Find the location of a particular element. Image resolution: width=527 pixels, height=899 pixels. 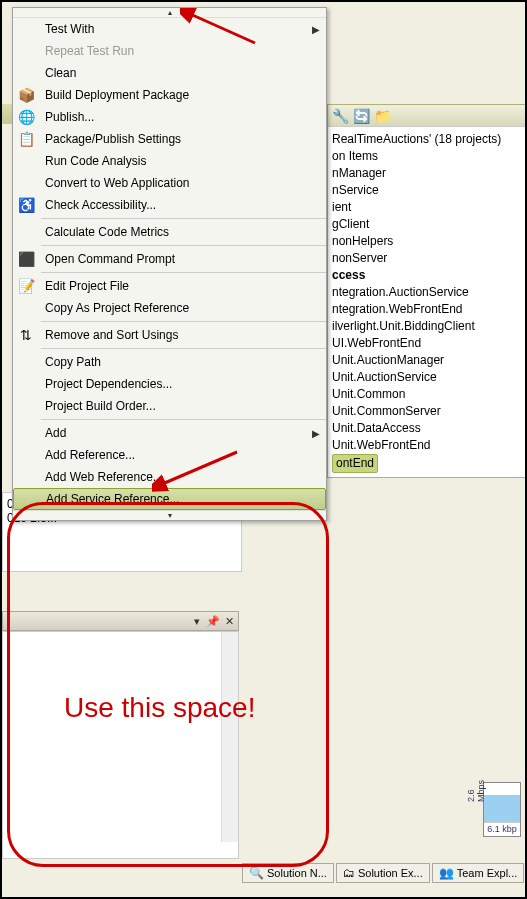

menu-project-dependencies: Project Dependencies... is located at coordinates (170, 384).